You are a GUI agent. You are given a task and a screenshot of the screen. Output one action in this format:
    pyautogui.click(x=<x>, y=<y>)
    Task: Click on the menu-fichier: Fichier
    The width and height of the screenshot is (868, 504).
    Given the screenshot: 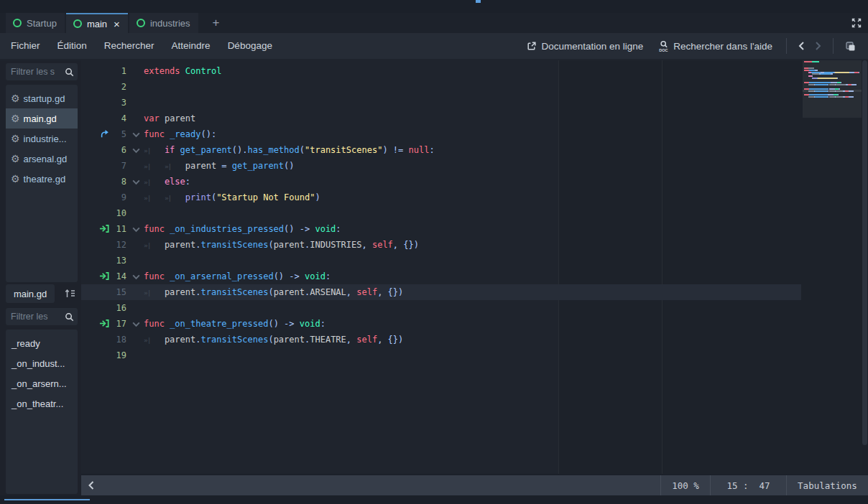 What is the action you would take?
    pyautogui.click(x=26, y=46)
    